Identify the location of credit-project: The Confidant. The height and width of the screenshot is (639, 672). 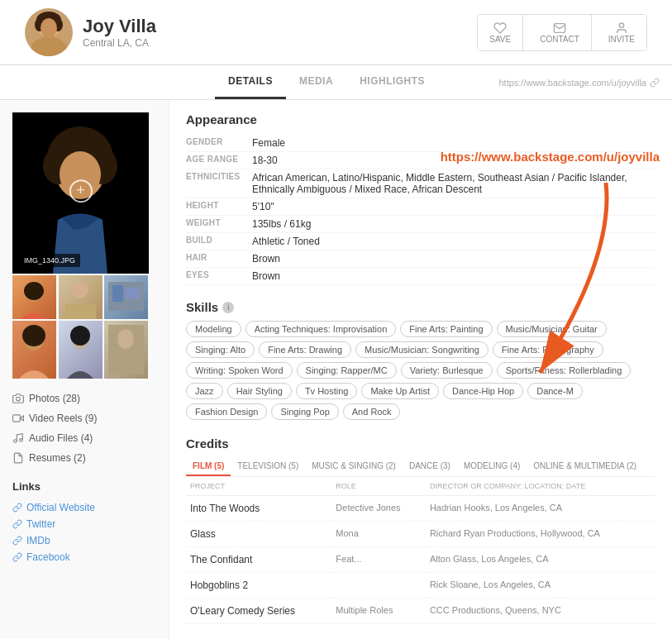
(259, 560).